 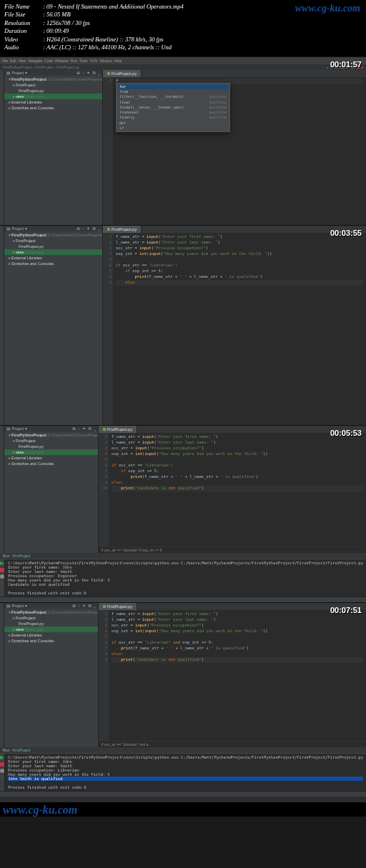 What do you see at coordinates (106, 61) in the screenshot?
I see `menu-item: Window` at bounding box center [106, 61].